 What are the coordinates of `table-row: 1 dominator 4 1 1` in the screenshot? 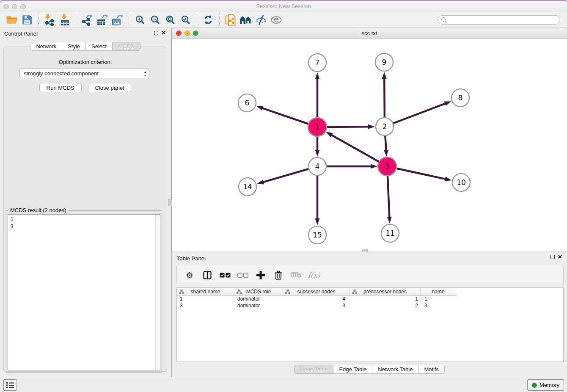 It's located at (370, 299).